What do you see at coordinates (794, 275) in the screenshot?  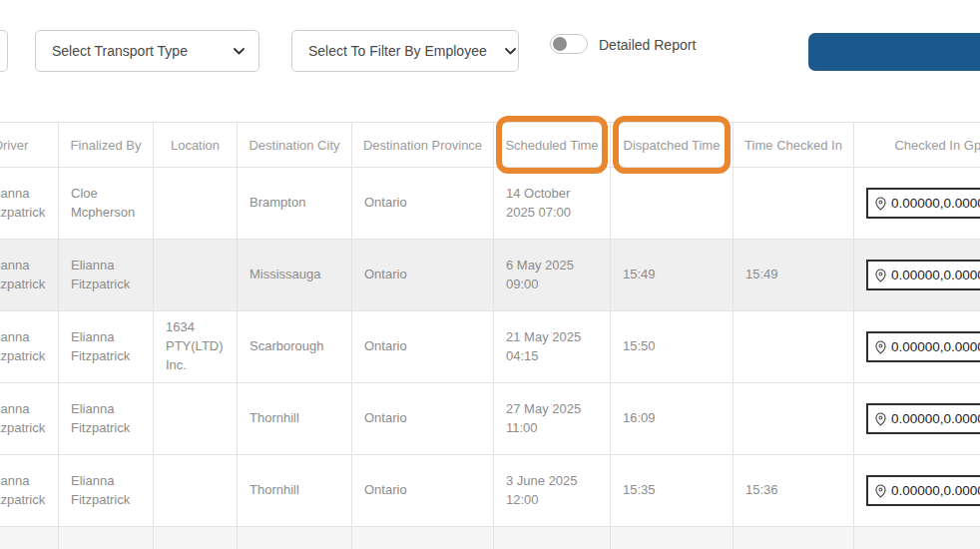 I see `cell-time-checked-in: 15:49` at bounding box center [794, 275].